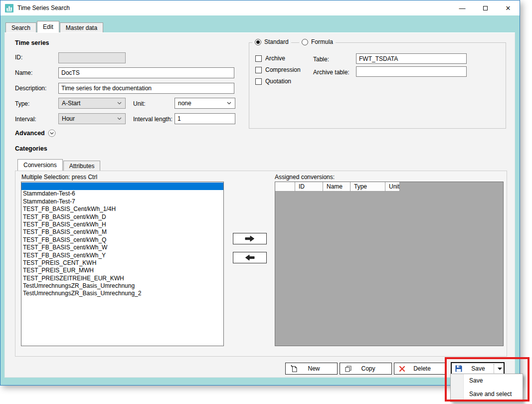 The height and width of the screenshot is (404, 532). What do you see at coordinates (123, 194) in the screenshot?
I see `list-item: Stammdaten-Test-6` at bounding box center [123, 194].